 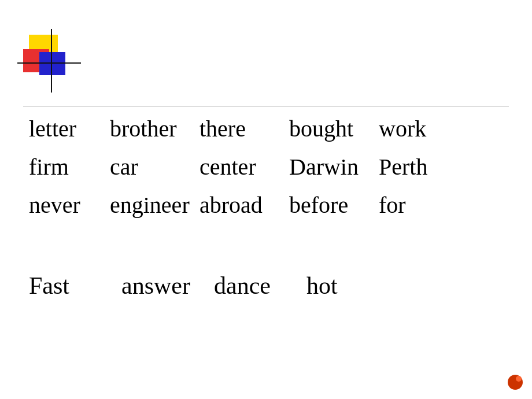 What do you see at coordinates (260, 286) in the screenshot?
I see `word-dance: dance` at bounding box center [260, 286].